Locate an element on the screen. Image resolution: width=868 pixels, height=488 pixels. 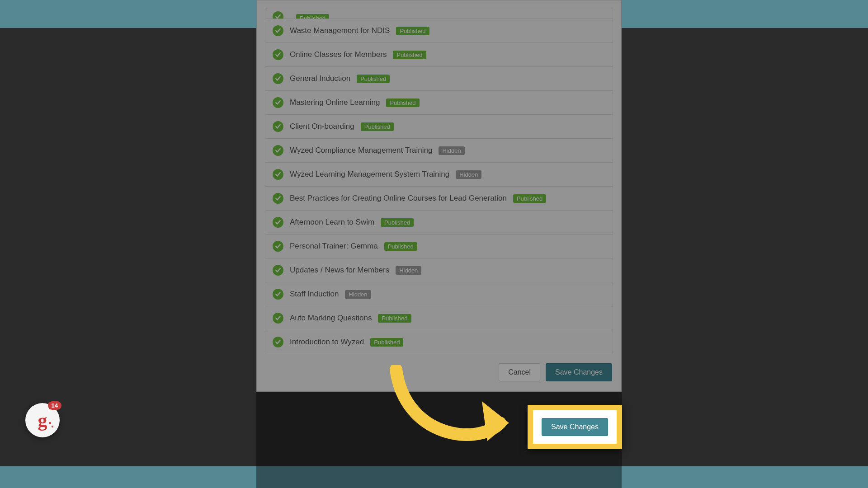
course-title: Staff Induction is located at coordinates (314, 294).